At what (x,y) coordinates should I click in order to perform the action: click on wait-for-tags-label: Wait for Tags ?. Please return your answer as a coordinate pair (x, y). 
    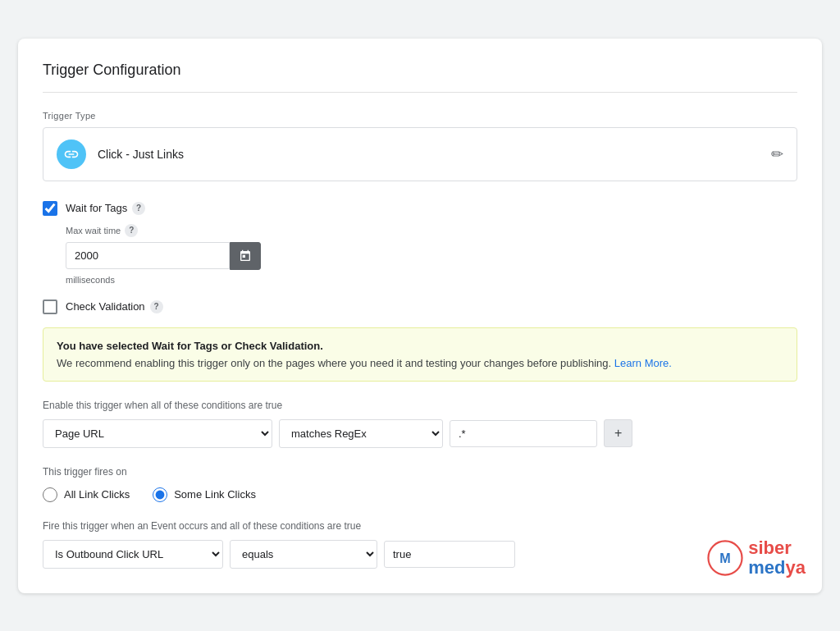
    Looking at the image, I should click on (105, 208).